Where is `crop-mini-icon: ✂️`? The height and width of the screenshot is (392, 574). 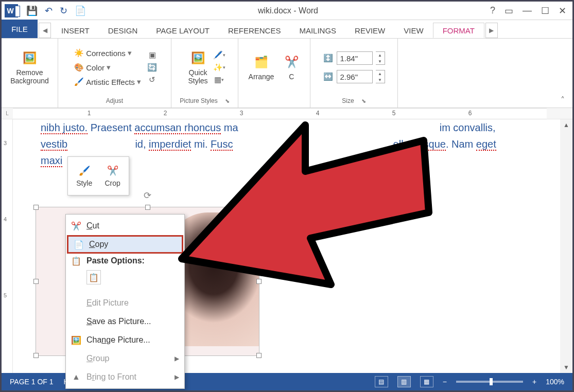 crop-mini-icon: ✂️ is located at coordinates (113, 171).